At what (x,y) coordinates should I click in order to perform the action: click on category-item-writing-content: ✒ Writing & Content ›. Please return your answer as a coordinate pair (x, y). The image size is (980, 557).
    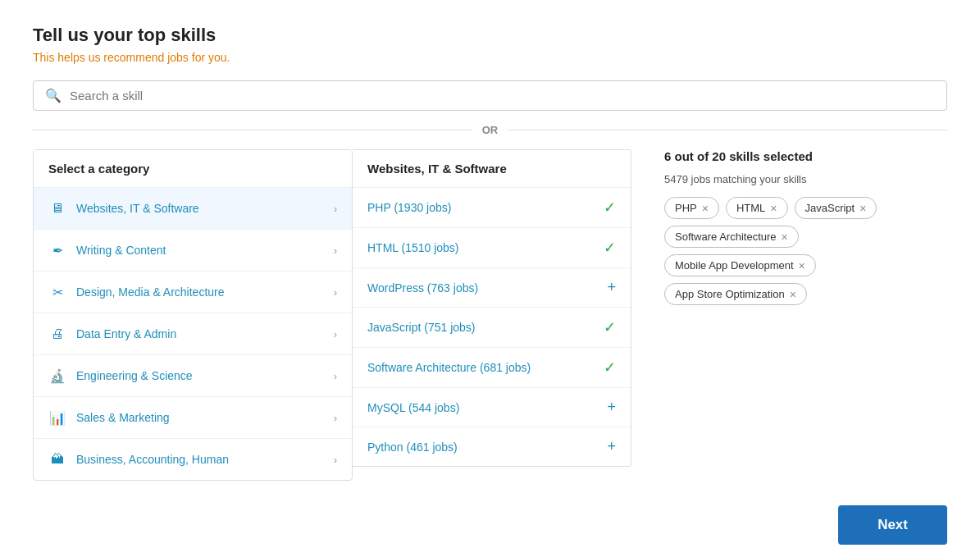
    Looking at the image, I should click on (193, 251).